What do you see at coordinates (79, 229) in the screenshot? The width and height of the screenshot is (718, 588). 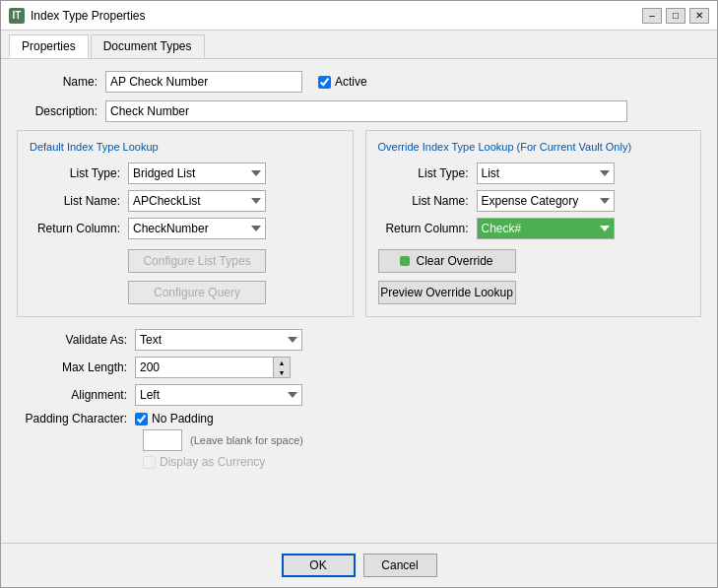 I see `default-return-col-label: Return Column:` at bounding box center [79, 229].